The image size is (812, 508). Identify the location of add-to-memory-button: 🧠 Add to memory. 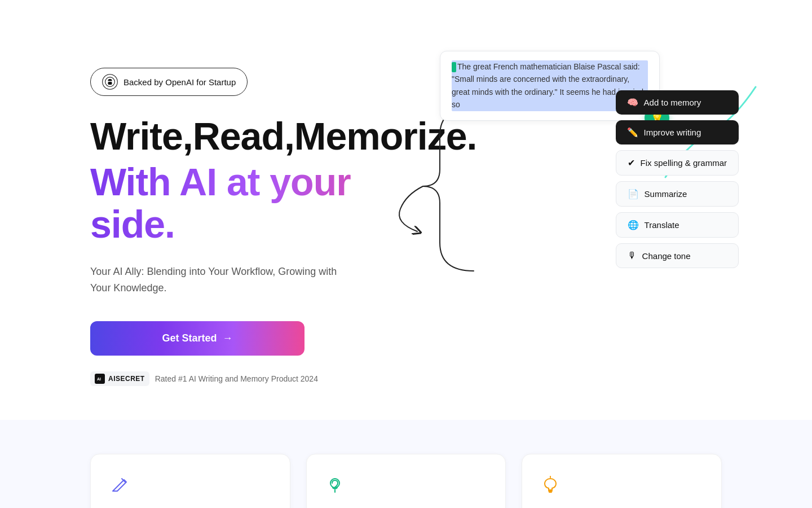
(677, 103).